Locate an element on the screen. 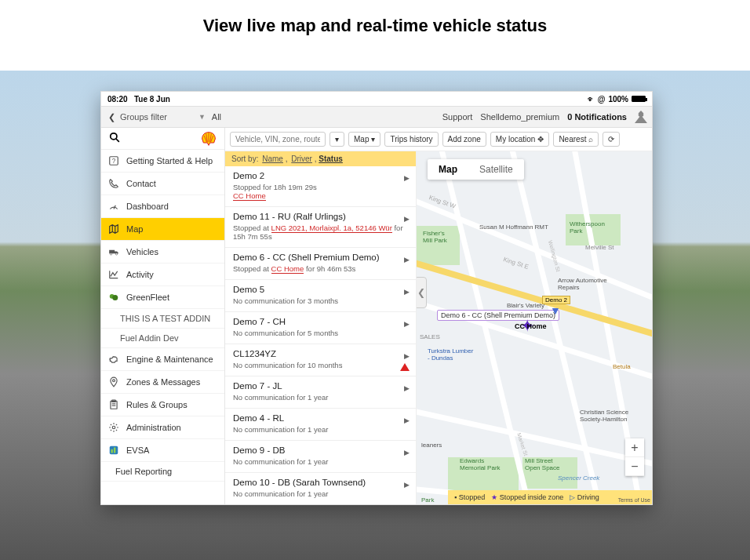 The width and height of the screenshot is (750, 560). vehicle-status: Stopped for 18h 19m 29s is located at coordinates (320, 187).